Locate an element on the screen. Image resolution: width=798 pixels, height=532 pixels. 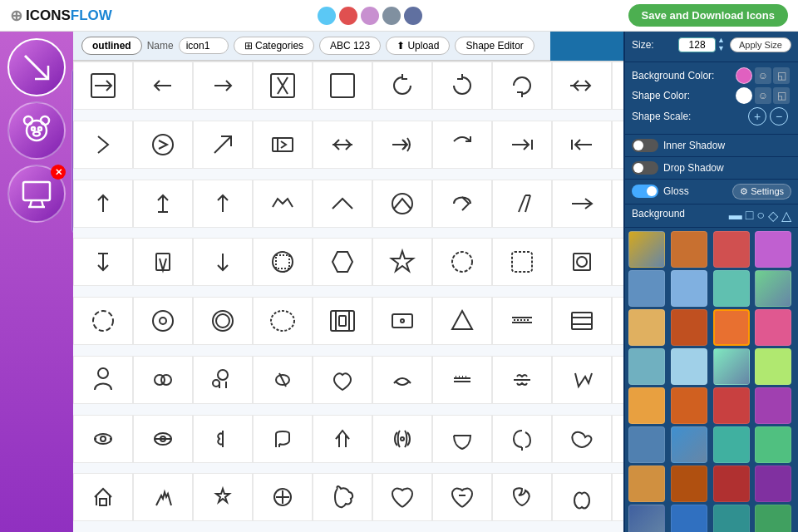
shape-color-icon-1: ☺ is located at coordinates (763, 96).